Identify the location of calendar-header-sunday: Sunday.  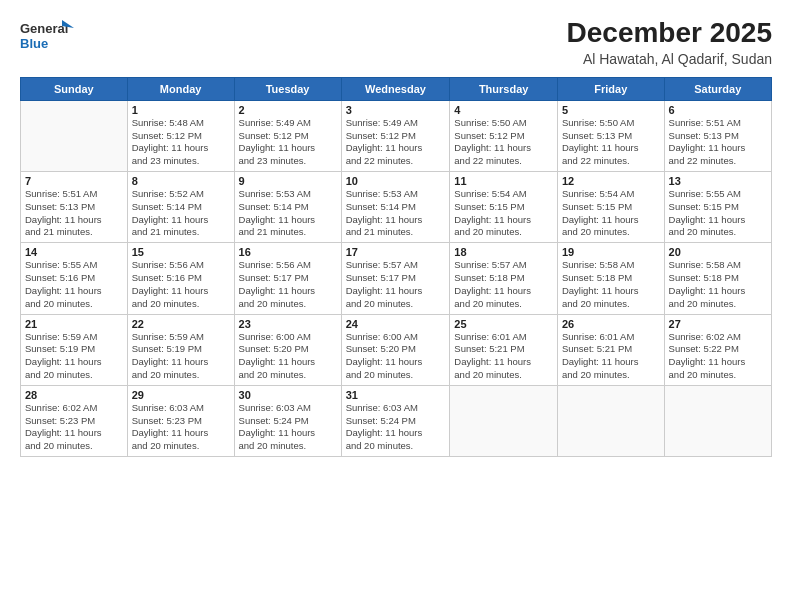
(74, 88).